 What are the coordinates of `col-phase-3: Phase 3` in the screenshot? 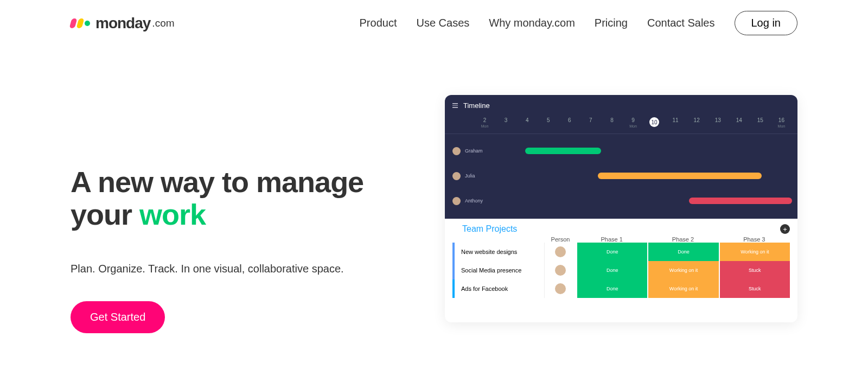 It's located at (754, 239).